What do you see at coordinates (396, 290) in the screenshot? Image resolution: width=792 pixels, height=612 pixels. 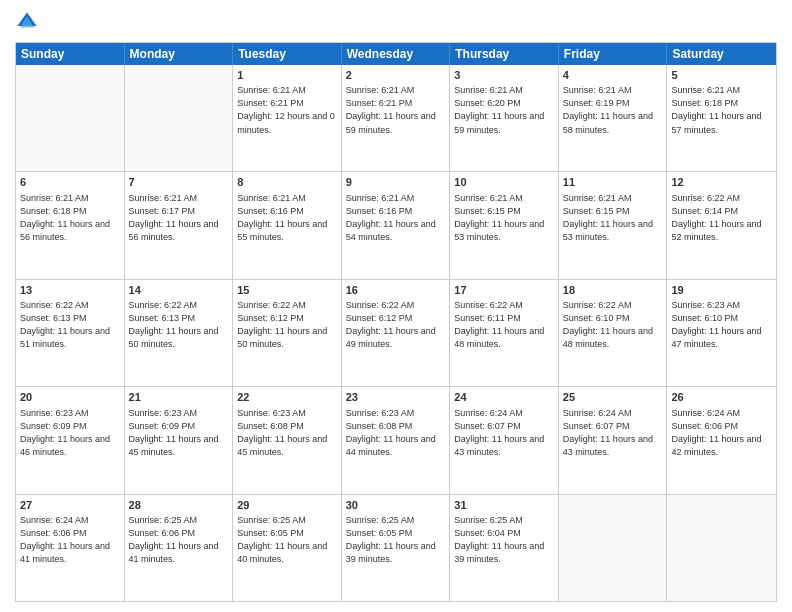 I see `day-number: 16` at bounding box center [396, 290].